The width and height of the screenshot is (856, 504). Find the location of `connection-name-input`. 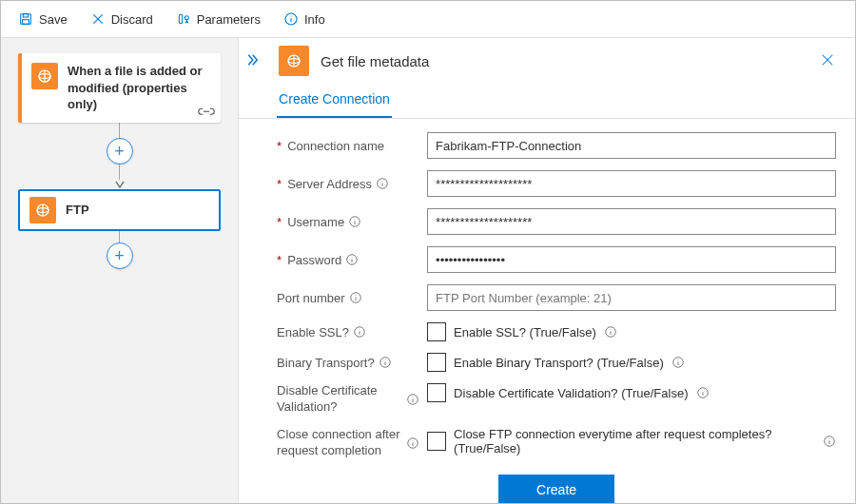

connection-name-input is located at coordinates (632, 145).